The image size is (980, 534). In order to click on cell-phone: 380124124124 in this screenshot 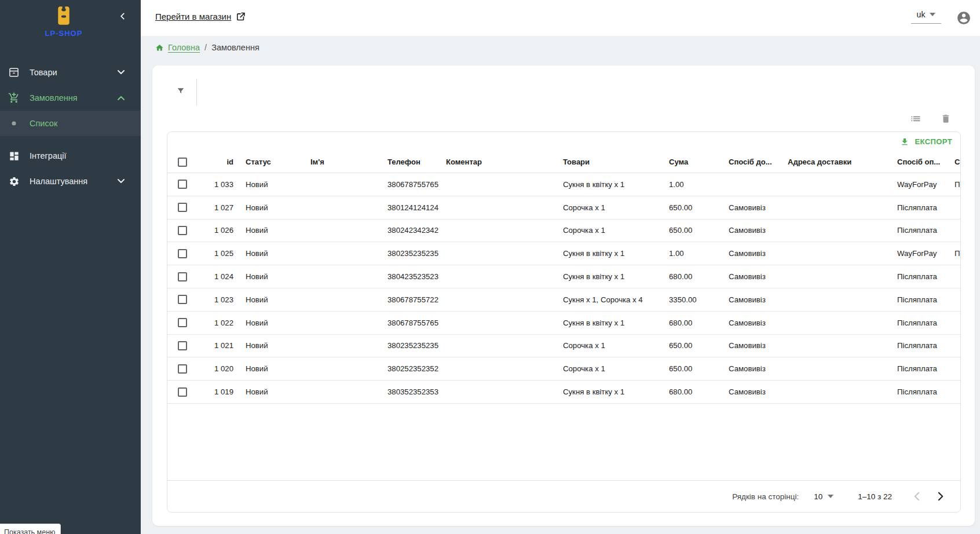, I will do `click(408, 207)`.